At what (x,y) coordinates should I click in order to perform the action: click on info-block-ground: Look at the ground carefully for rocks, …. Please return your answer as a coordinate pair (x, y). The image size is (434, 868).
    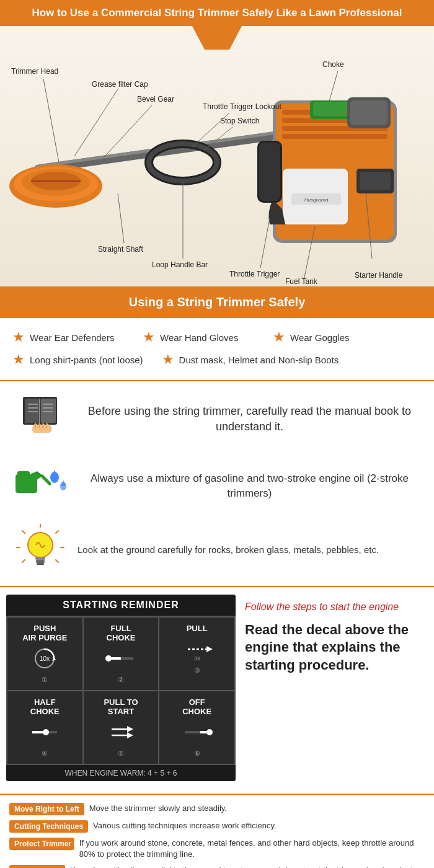
    Looking at the image, I should click on (217, 549).